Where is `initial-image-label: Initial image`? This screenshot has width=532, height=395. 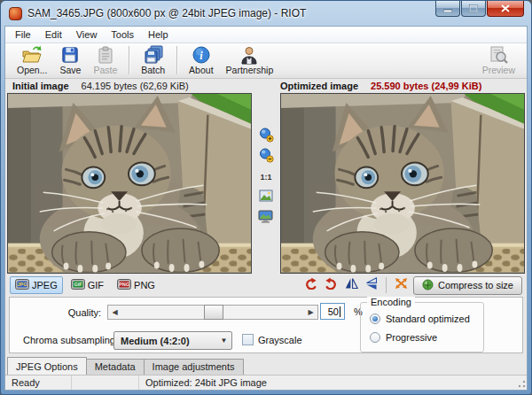
initial-image-label: Initial image is located at coordinates (41, 86).